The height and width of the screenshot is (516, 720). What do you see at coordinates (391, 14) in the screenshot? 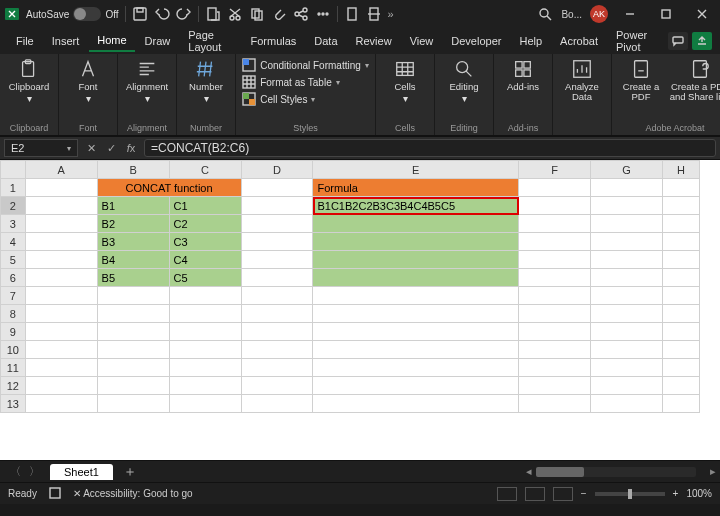
I see `qat-overflow: »` at bounding box center [391, 14].